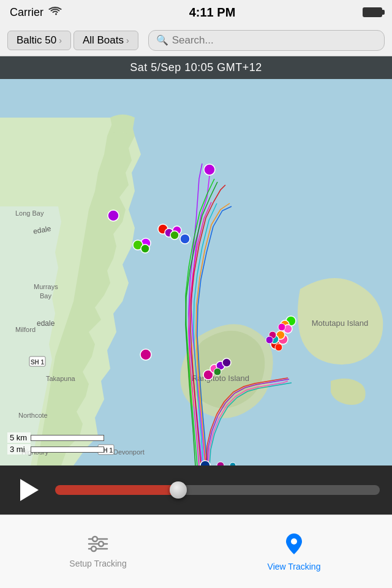 The width and height of the screenshot is (392, 588). Describe the element at coordinates (372, 12) in the screenshot. I see `battery-icon` at that location.